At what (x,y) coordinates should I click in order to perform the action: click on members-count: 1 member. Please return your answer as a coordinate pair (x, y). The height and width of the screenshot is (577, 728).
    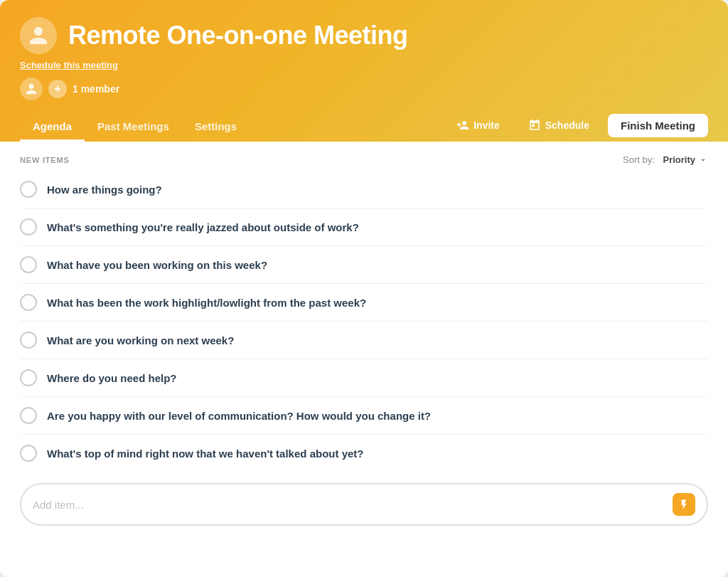
    Looking at the image, I should click on (96, 89).